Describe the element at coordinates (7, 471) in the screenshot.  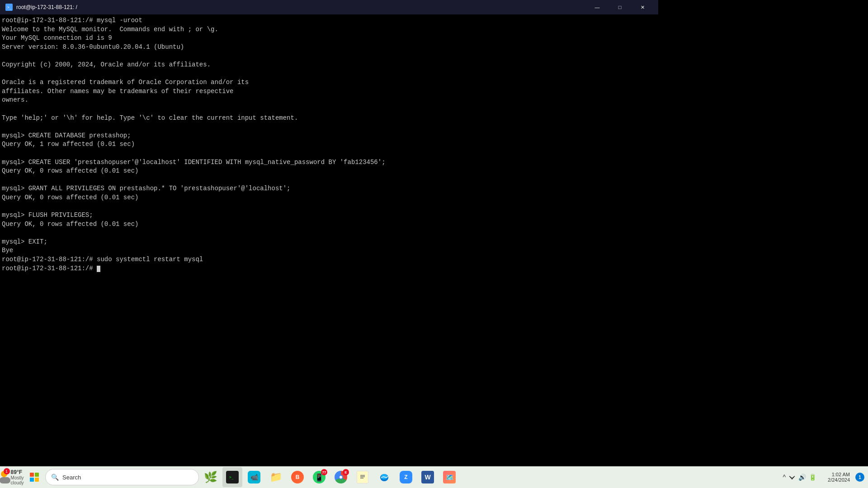
I see `weather-badge: 1` at that location.